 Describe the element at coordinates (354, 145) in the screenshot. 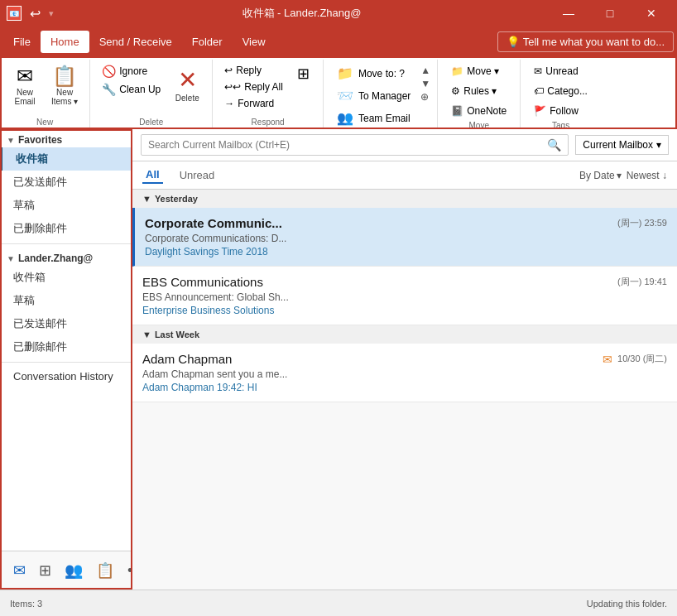

I see `search-box: 🔍` at that location.